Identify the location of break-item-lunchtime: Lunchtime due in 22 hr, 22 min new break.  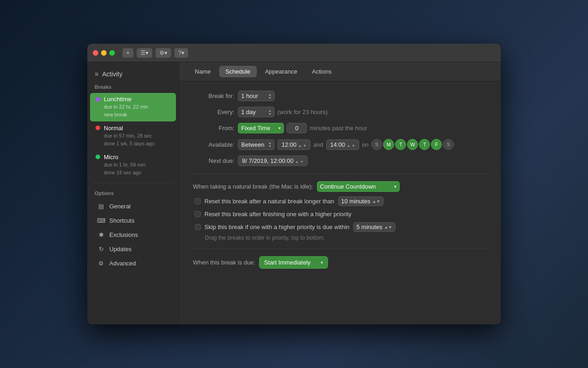
(133, 107).